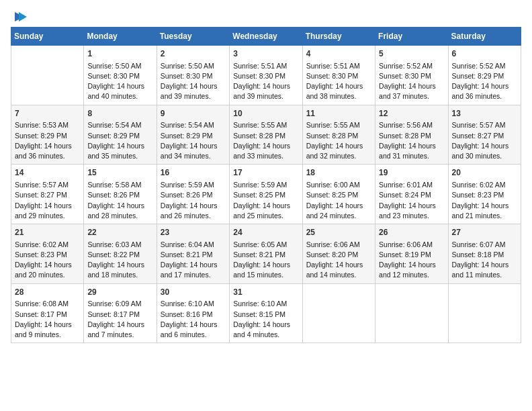  Describe the element at coordinates (266, 54) in the screenshot. I see `day-number: 3` at that location.